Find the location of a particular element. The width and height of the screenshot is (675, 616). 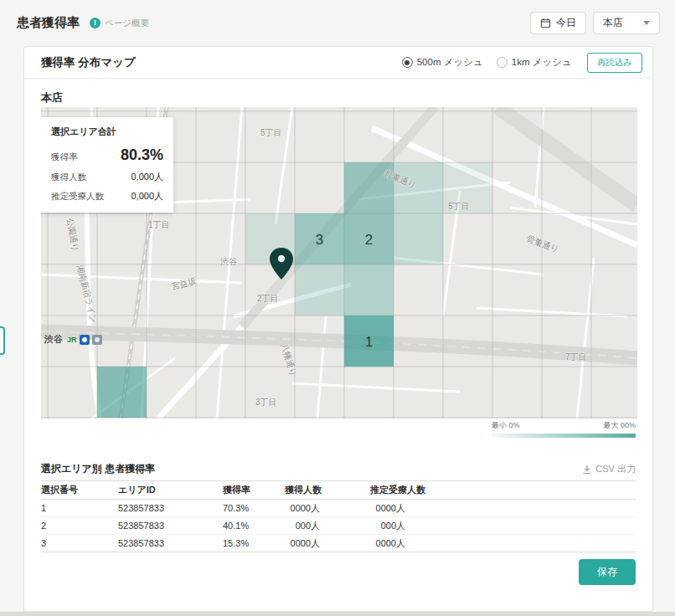

count-value: 0,000人 is located at coordinates (147, 177).